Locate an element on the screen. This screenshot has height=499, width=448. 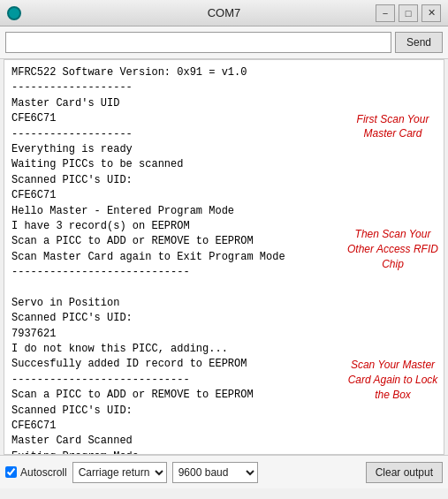
hint-3-text: Scan Your Master Card Again to Lock the … is located at coordinates (393, 380).